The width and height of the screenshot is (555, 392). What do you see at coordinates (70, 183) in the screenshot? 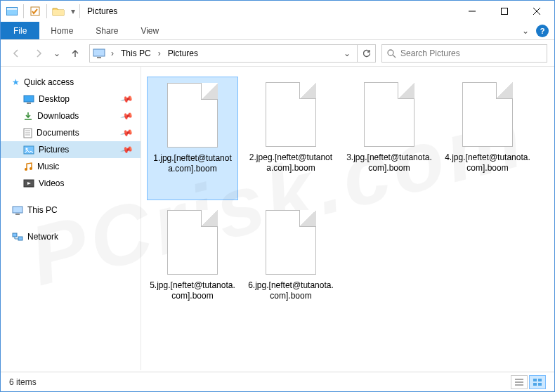
I see `sidebar-item-videos: Videos` at bounding box center [70, 183].